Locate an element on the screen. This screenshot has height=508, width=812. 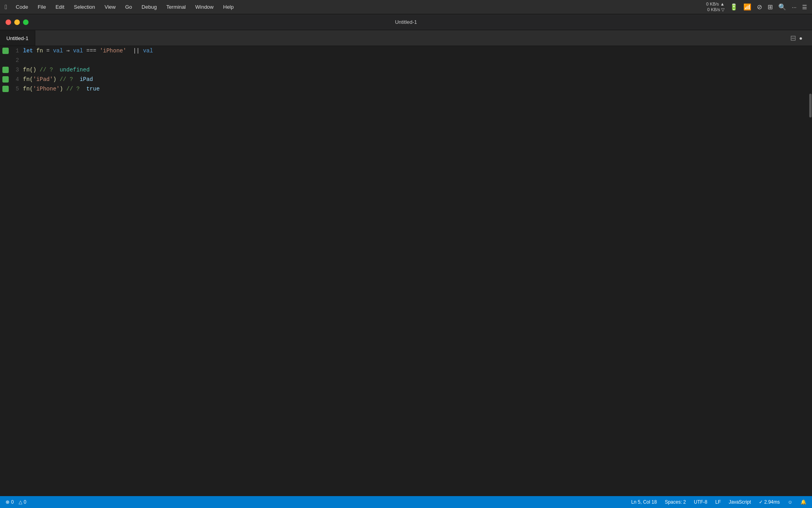
code-line-5: fn('iPhone') // ? true is located at coordinates (414, 89).